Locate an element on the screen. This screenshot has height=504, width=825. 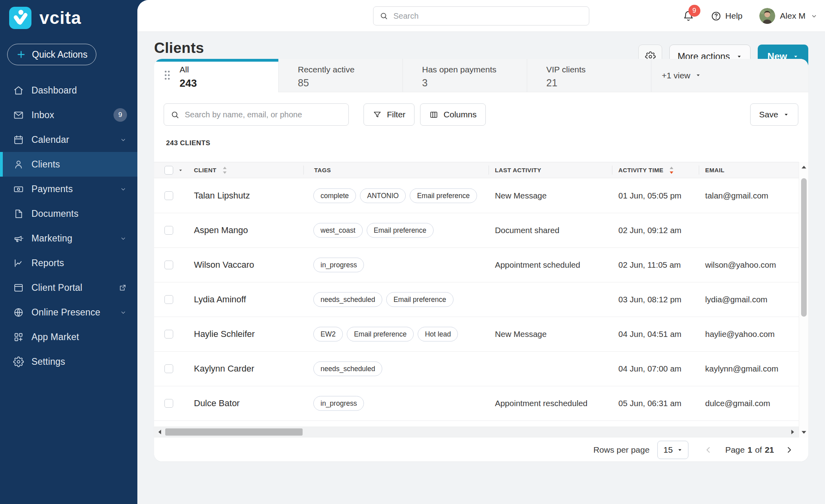
tag-pill: Hot lead is located at coordinates (438, 334).